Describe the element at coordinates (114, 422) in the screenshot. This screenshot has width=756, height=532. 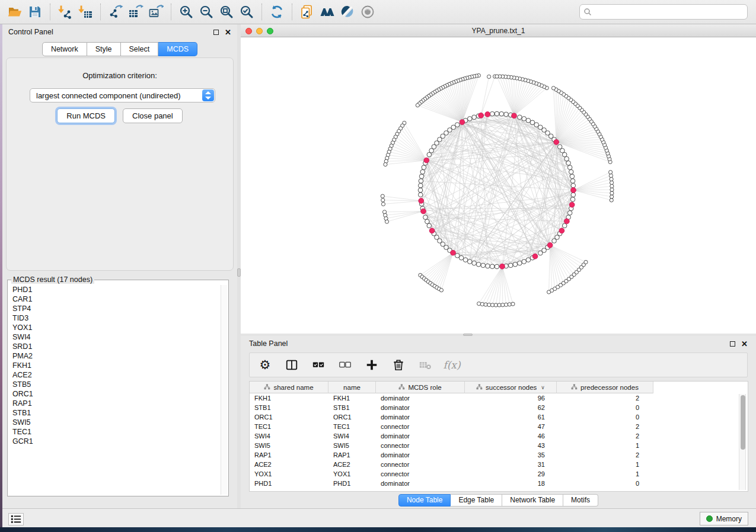
I see `mcds-result-item: SWI5` at that location.